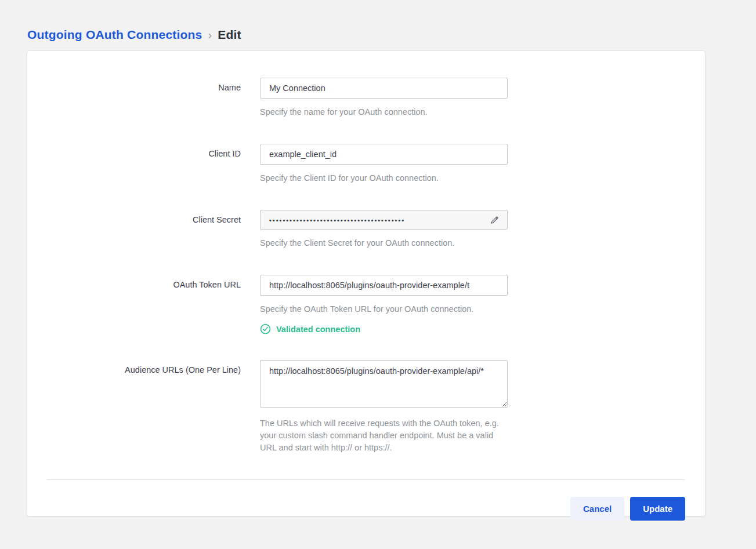  I want to click on name-input, so click(384, 88).